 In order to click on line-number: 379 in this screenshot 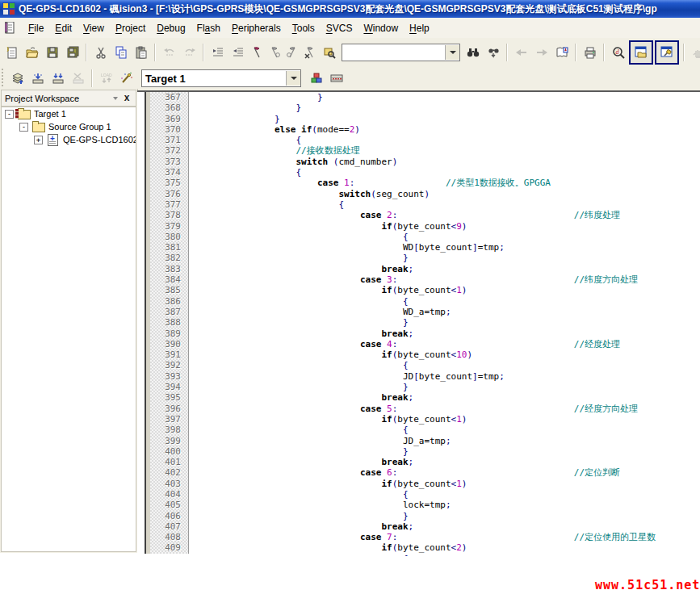, I will do `click(170, 226)`.